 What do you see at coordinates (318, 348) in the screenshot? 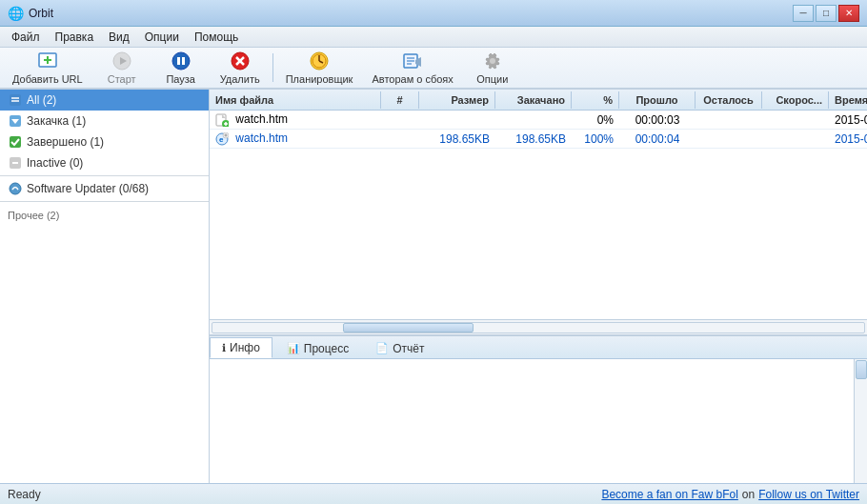
I see `tab-process: 📊 Процесс` at bounding box center [318, 348].